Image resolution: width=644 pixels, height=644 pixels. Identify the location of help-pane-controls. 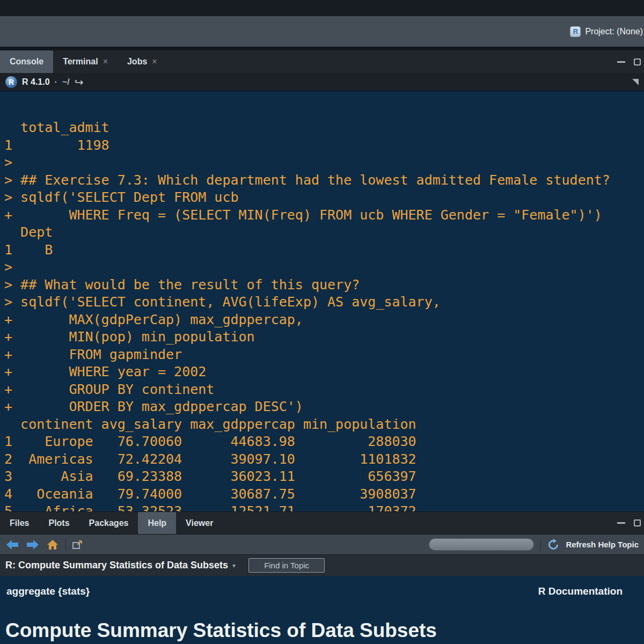
(631, 523).